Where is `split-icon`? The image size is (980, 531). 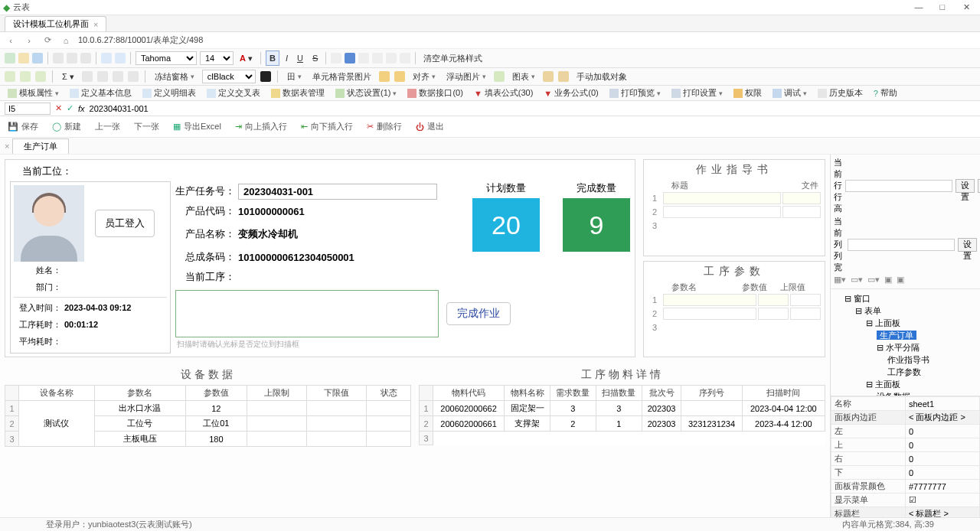
split-icon is located at coordinates (103, 77).